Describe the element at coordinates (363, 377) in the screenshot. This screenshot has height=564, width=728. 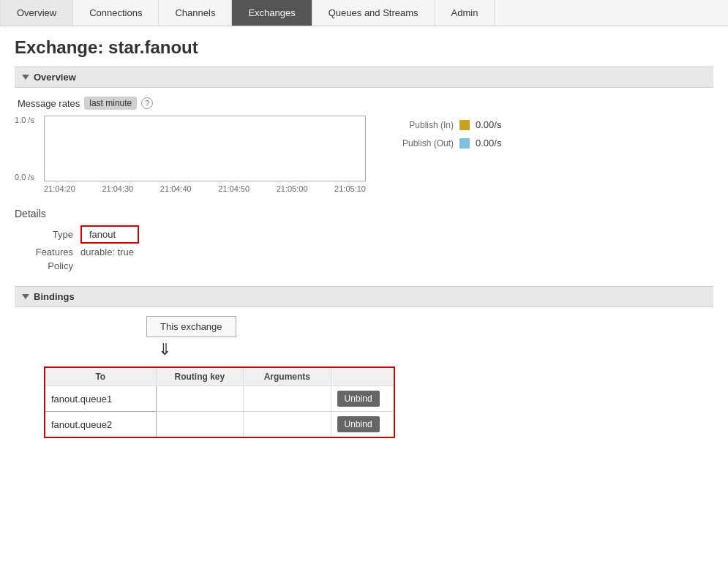
I see `col-action` at that location.